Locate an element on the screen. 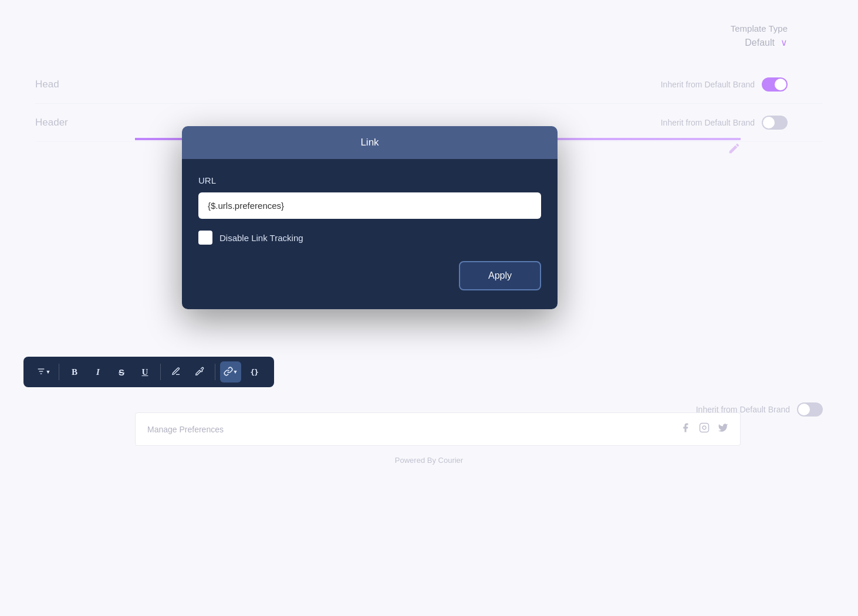  apply-button: Apply is located at coordinates (500, 276).